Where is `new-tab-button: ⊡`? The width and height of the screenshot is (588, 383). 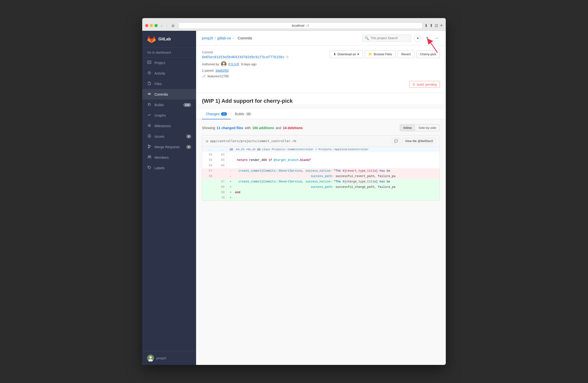
new-tab-button: ⊡ is located at coordinates (436, 26).